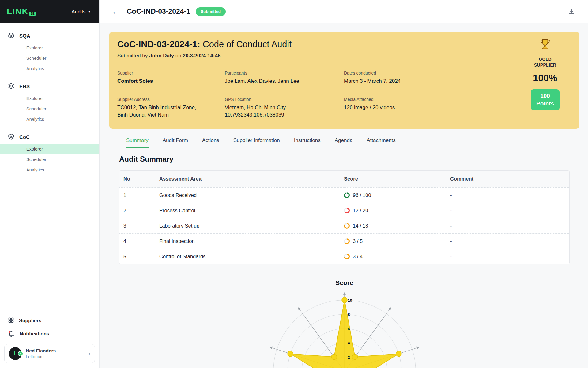  Describe the element at coordinates (79, 12) in the screenshot. I see `module-dropdown-label: Audits` at that location.